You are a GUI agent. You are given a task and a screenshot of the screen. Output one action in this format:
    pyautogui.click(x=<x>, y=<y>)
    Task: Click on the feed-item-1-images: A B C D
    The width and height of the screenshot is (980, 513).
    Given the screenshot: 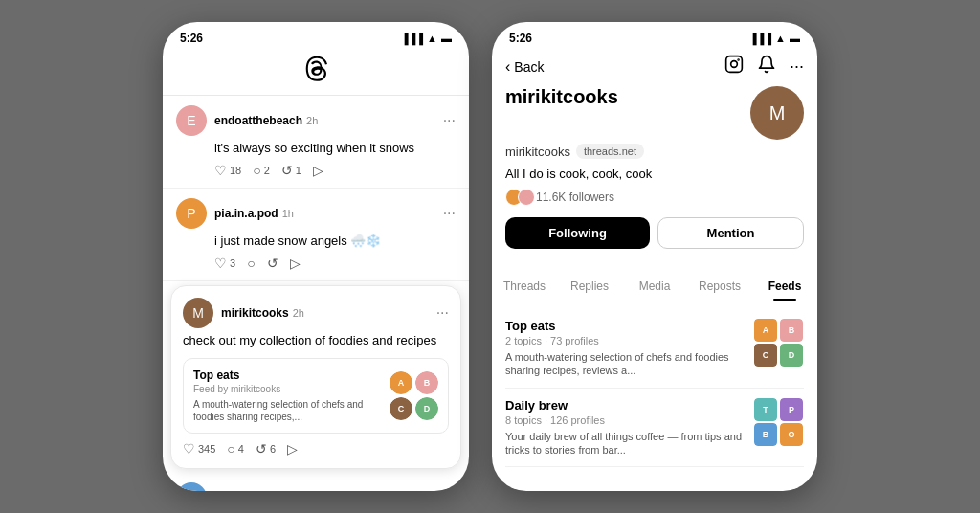 What is the action you would take?
    pyautogui.click(x=779, y=343)
    